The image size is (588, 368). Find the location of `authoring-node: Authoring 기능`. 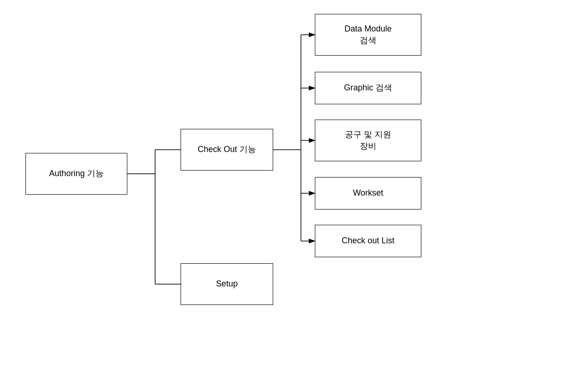

authoring-node: Authoring 기능 is located at coordinates (76, 174).